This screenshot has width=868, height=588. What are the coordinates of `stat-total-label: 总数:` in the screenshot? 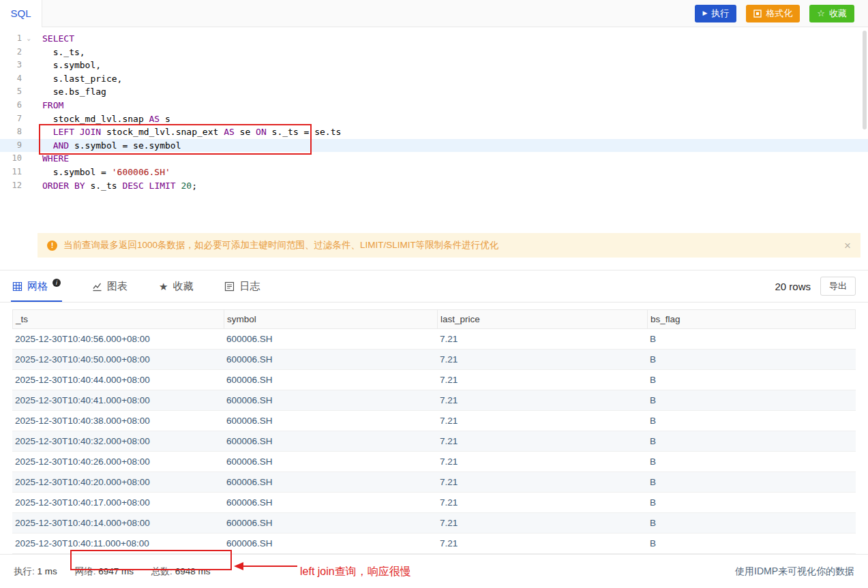 It's located at (162, 571).